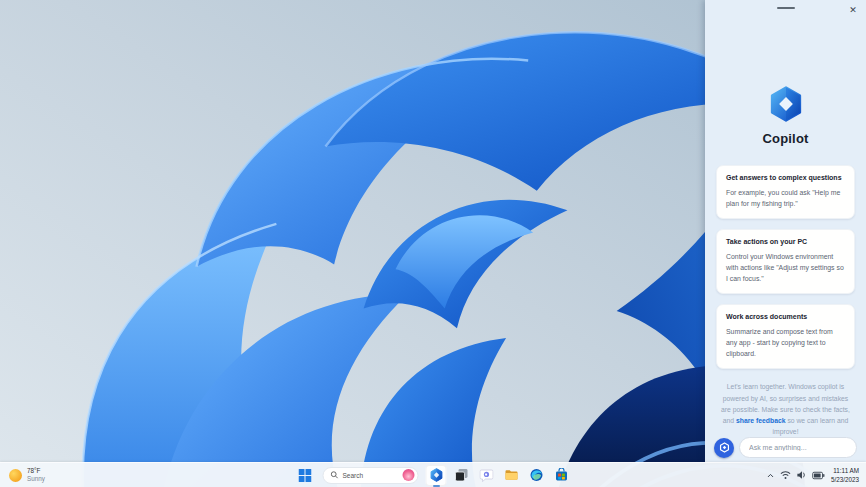  What do you see at coordinates (462, 476) in the screenshot?
I see `task-view-icon` at bounding box center [462, 476].